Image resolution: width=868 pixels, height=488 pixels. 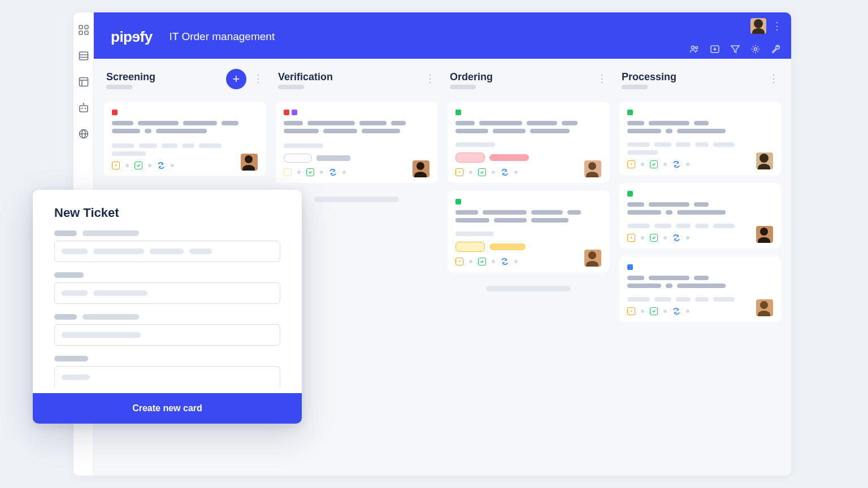 What do you see at coordinates (167, 213) in the screenshot?
I see `modal-title: New Ticket` at bounding box center [167, 213].